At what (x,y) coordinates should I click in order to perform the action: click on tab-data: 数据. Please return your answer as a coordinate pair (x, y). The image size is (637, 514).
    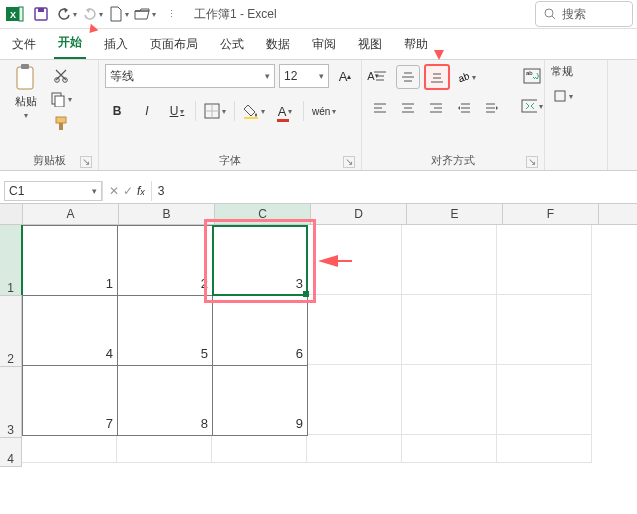
    Looking at the image, I should click on (278, 44).